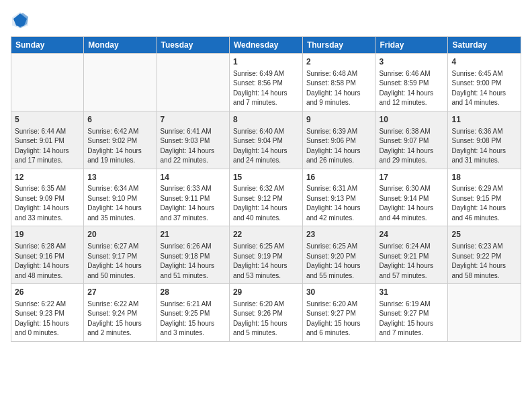  I want to click on day-number: 13, so click(120, 177).